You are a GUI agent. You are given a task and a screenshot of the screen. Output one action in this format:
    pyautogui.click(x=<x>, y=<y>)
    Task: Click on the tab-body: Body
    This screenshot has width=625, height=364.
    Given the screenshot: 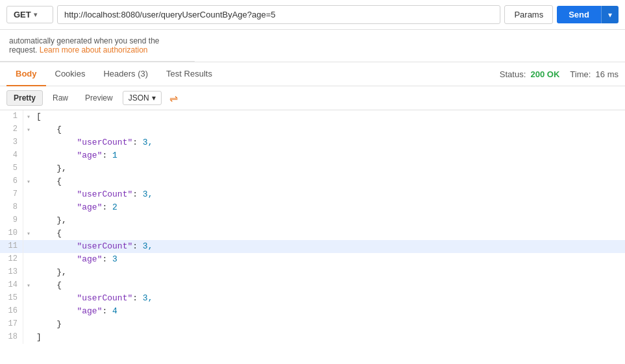 What is the action you would take?
    pyautogui.click(x=26, y=74)
    